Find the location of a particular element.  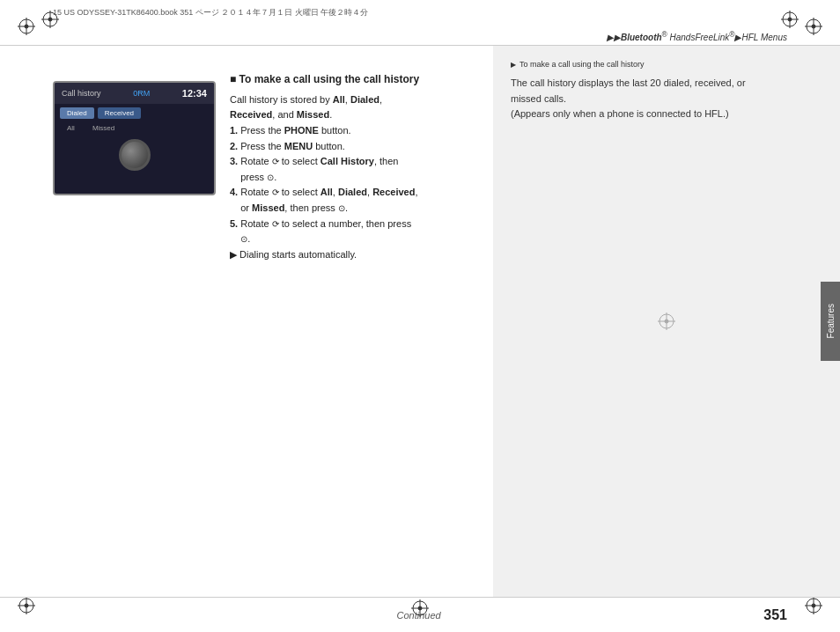

step-4: 4. Rotate ⟳ to select All, Dialed, Recei… is located at coordinates (352, 201).